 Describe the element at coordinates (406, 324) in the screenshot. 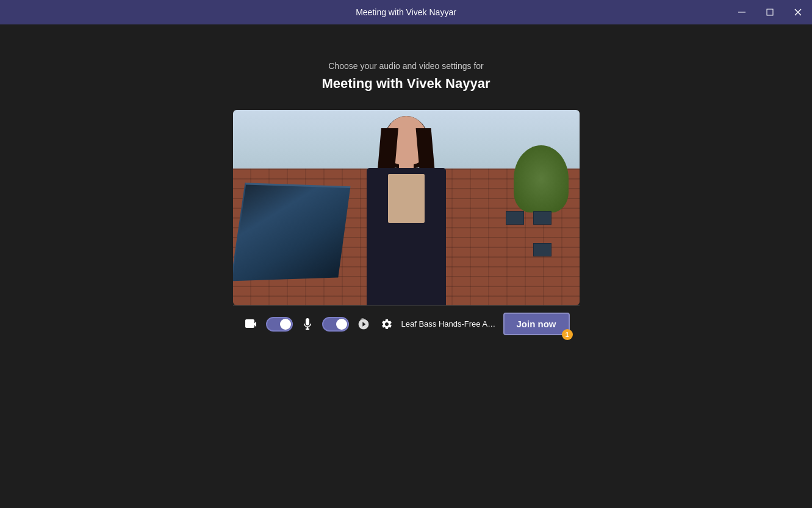

I see `controls-bar: Leaf Bass Hands-Free AG Au... Join now 1` at that location.